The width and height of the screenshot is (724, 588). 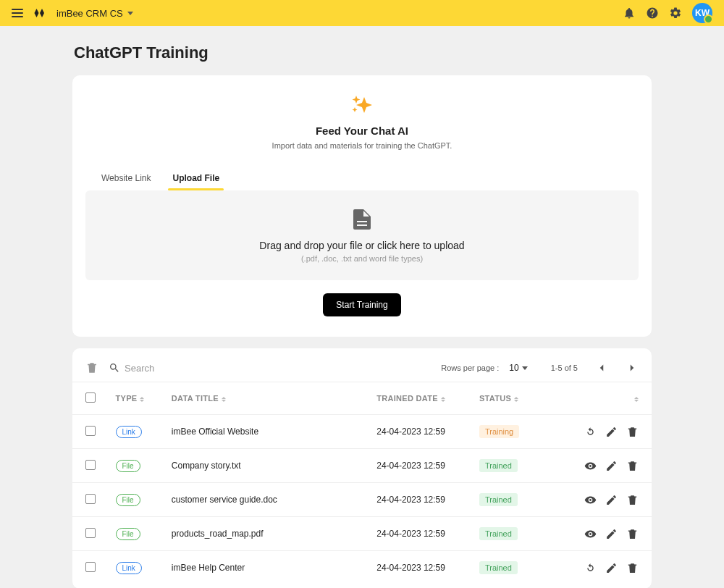 I want to click on sparkle-icon, so click(x=362, y=106).